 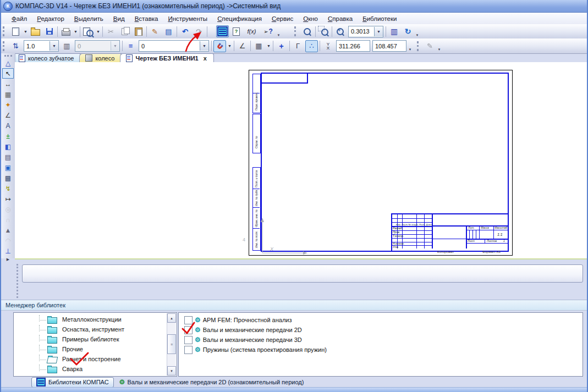 What do you see at coordinates (8, 146) in the screenshot?
I see `spec-window-icon: ◧` at bounding box center [8, 146].